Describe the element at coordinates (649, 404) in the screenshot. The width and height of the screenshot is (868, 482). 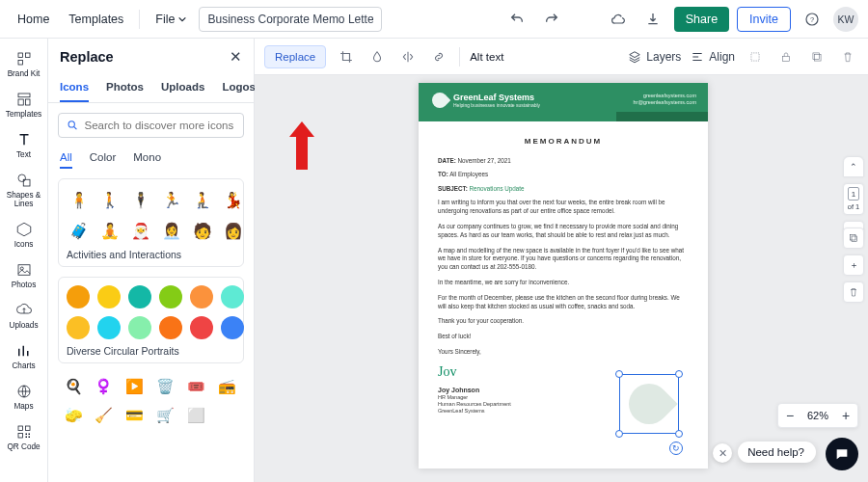
I see `selected-element: ↻` at that location.